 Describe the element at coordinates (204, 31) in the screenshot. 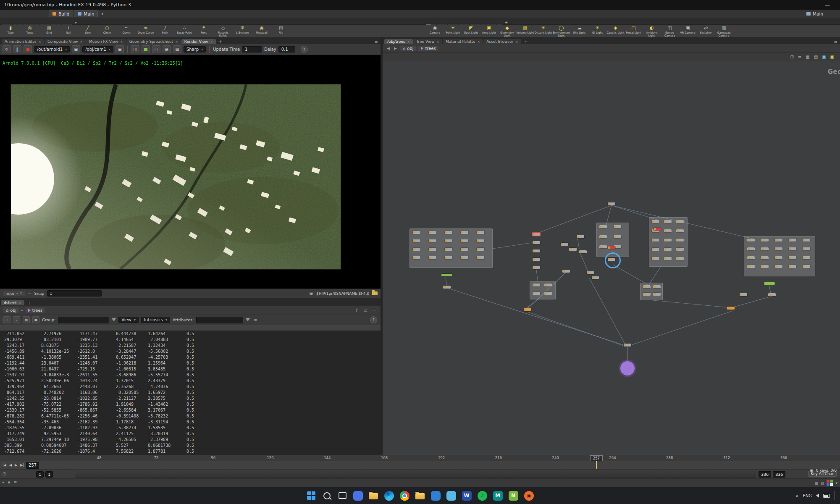

I see `shelf-tool: F Font` at that location.